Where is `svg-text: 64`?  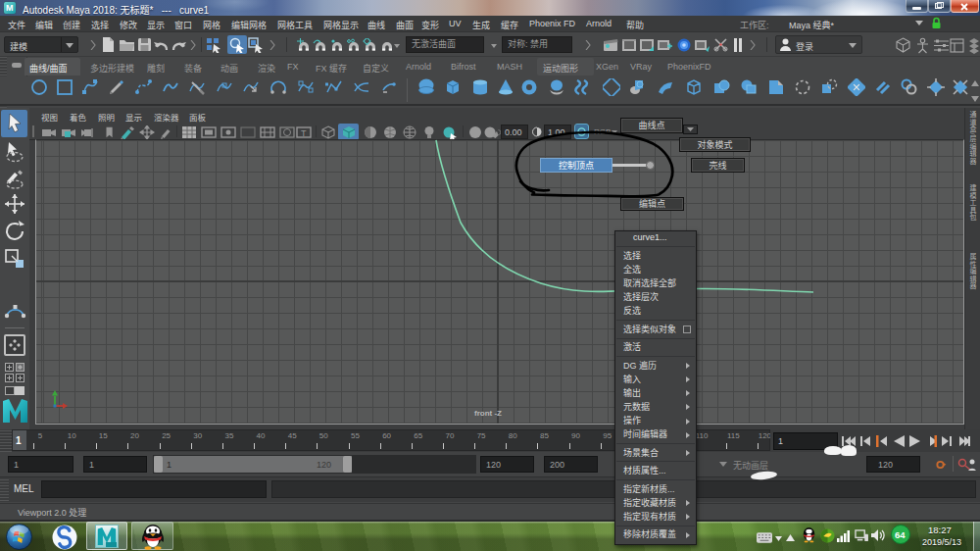
svg-text: 64 is located at coordinates (900, 535).